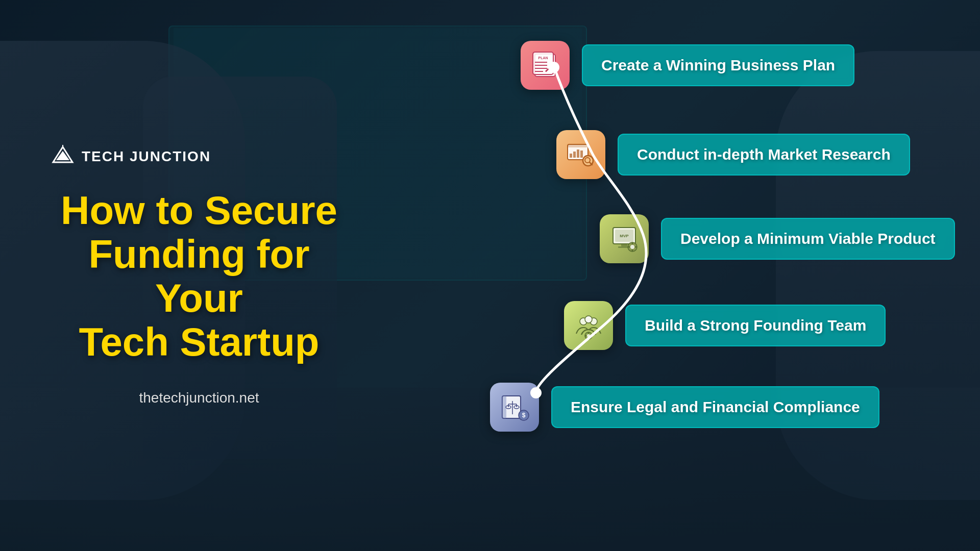 The height and width of the screenshot is (551, 980). I want to click on svg-text: PLAN, so click(543, 58).